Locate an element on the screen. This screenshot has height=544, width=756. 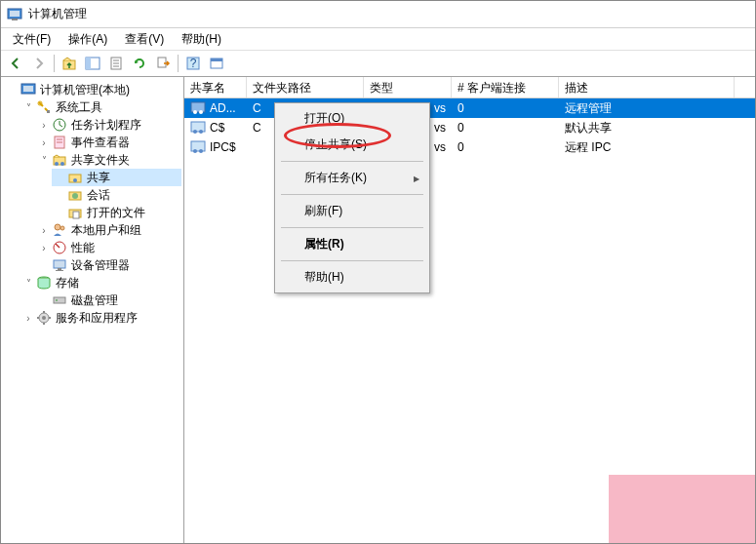
tree-task-scheduler: › 任务计划程序 is located at coordinates (109, 125).